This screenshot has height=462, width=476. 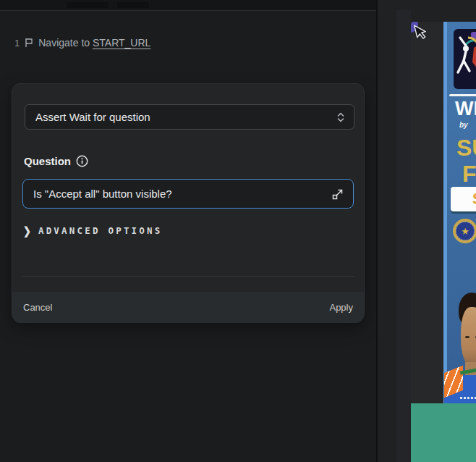 I want to click on step-number: 1, so click(x=17, y=43).